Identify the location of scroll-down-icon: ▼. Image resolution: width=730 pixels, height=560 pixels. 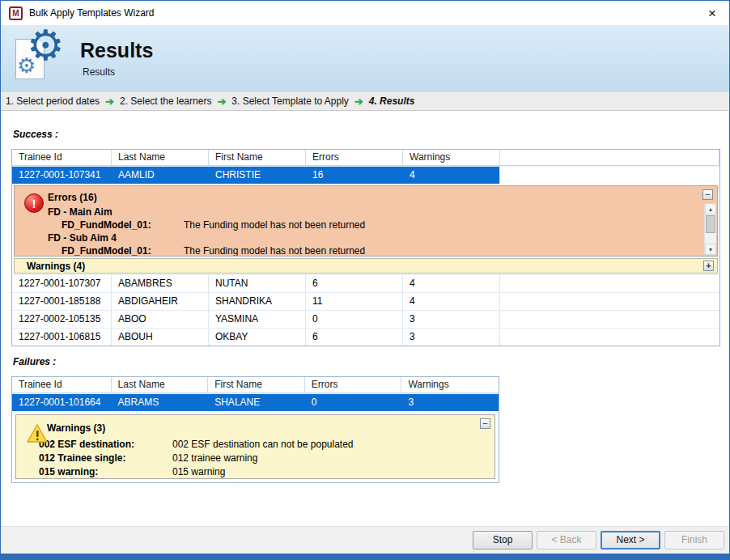
(711, 249).